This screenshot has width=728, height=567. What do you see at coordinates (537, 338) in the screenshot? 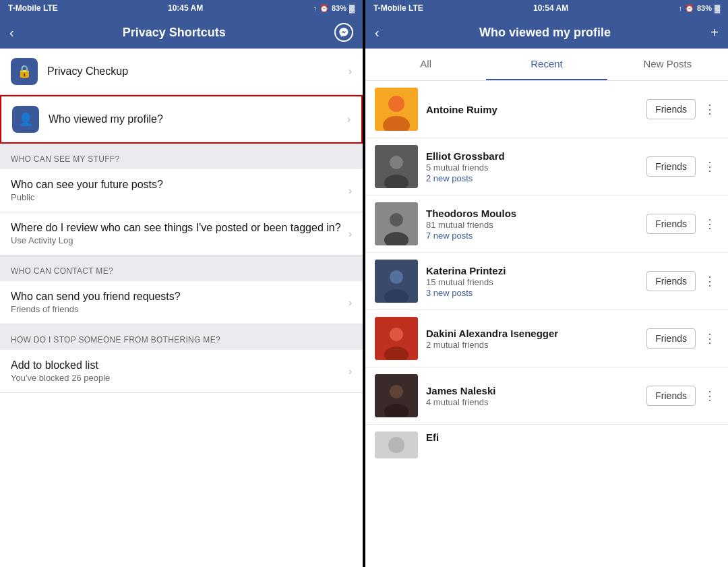
I see `person-info: Dakini Alexandra Isenegger 2 mutual frie…` at bounding box center [537, 338].